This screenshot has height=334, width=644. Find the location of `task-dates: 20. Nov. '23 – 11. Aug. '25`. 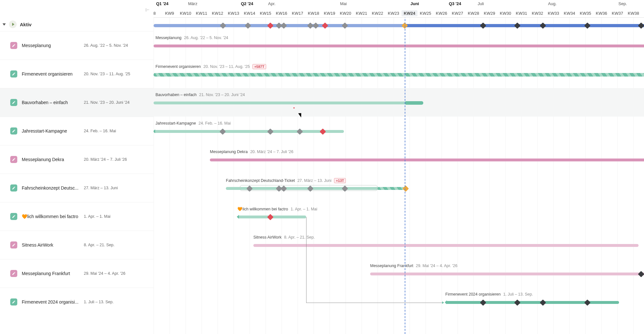

task-dates: 20. Nov. '23 – 11. Aug. '25 is located at coordinates (107, 74).